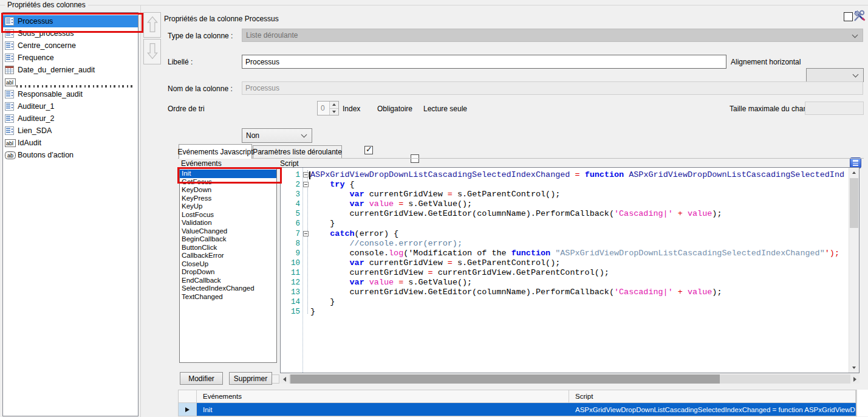  What do you see at coordinates (383, 410) in the screenshot?
I see `event-cell: Init` at bounding box center [383, 410].